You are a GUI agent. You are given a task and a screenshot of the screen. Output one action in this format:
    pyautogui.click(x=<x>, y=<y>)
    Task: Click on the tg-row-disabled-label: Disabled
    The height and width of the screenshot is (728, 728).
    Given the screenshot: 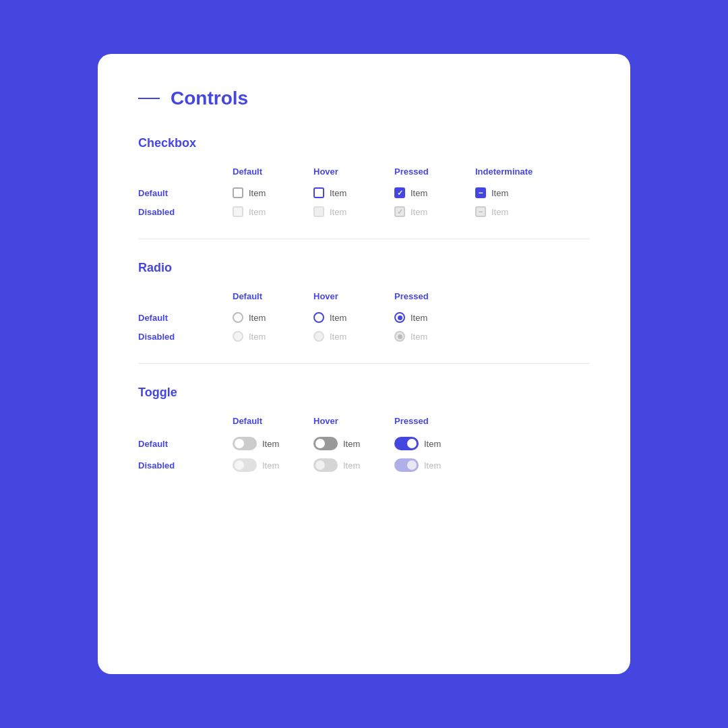 What is the action you would take?
    pyautogui.click(x=185, y=465)
    